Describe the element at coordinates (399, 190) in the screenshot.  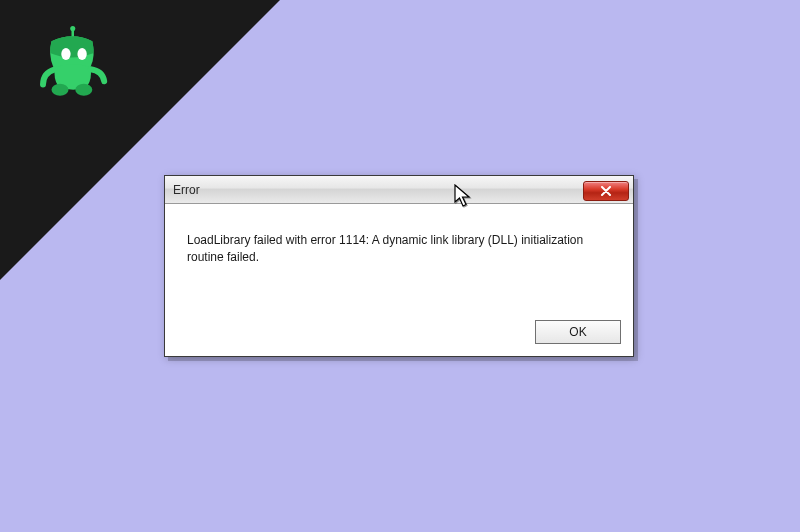
I see `titlebar: Error` at that location.